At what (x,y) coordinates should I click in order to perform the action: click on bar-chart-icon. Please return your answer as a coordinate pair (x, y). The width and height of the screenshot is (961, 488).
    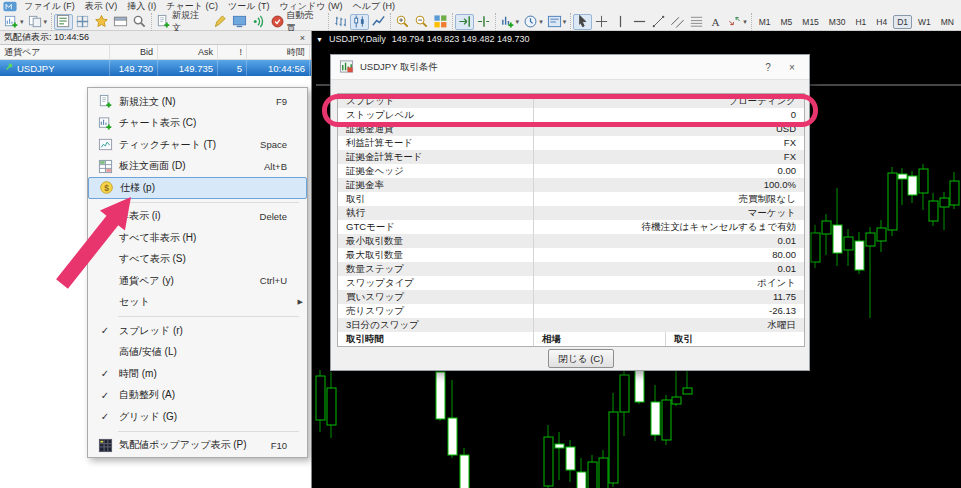
    Looking at the image, I should click on (340, 22).